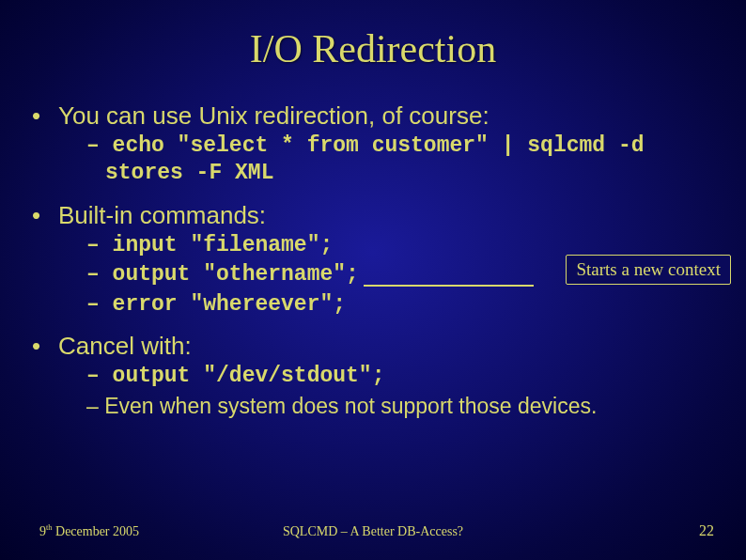 The width and height of the screenshot is (746, 560). I want to click on callout-box: Starts a new context, so click(648, 270).